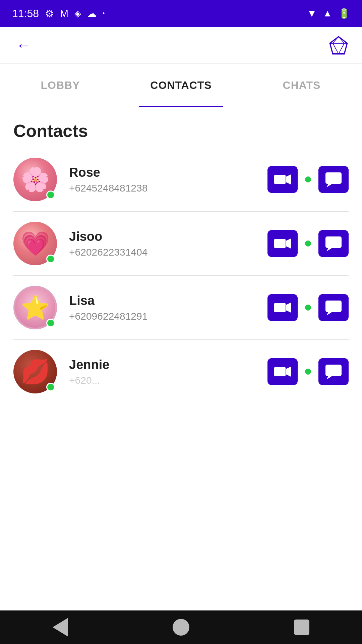 The image size is (362, 644). Describe the element at coordinates (339, 45) in the screenshot. I see `diamond-logo` at that location.